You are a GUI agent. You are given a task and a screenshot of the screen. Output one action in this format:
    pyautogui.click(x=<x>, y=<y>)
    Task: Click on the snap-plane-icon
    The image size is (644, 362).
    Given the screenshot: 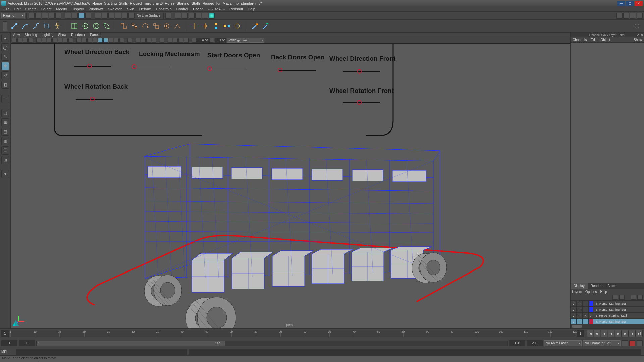 What is the action you would take?
    pyautogui.click(x=118, y=16)
    